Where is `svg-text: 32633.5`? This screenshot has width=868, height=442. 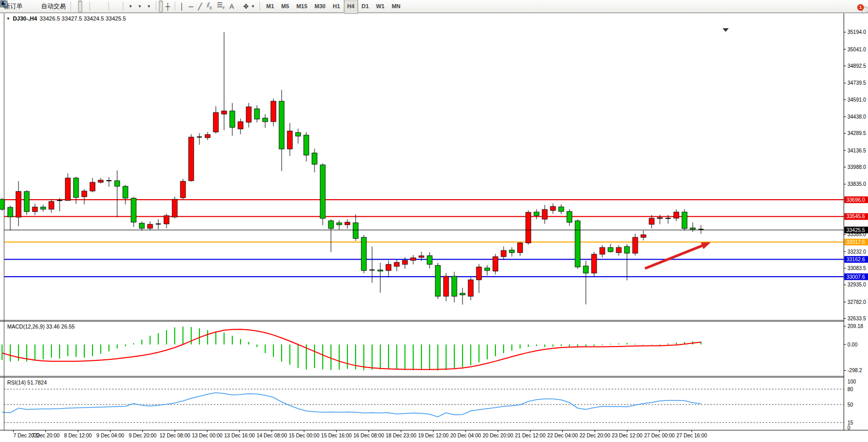
svg-text: 32633.5 is located at coordinates (857, 318).